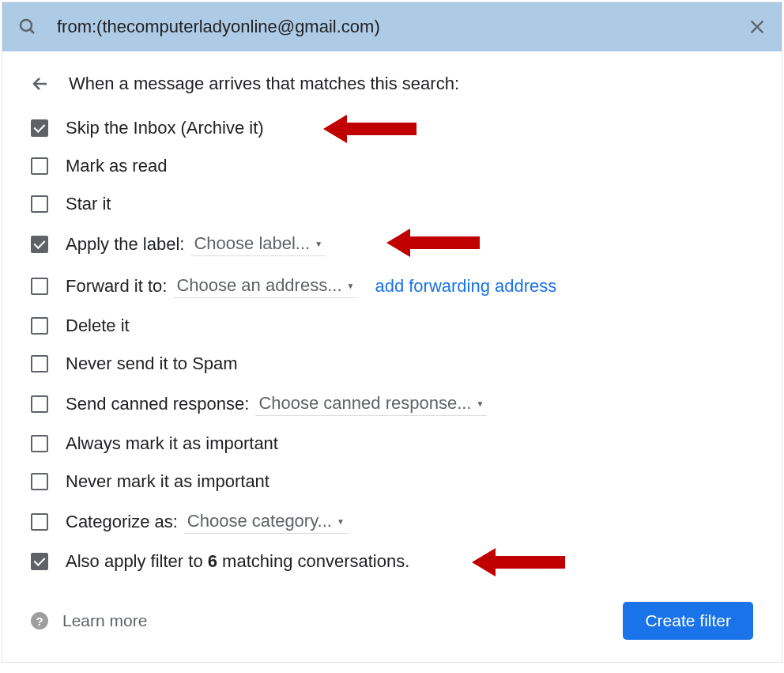 The width and height of the screenshot is (784, 673). Describe the element at coordinates (392, 204) in the screenshot. I see `option-row-star-it: Star it` at that location.